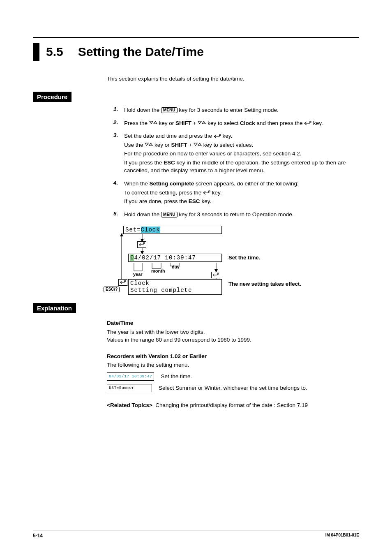 This screenshot has height=555, width=392. Describe the element at coordinates (228, 110) in the screenshot. I see `text: key for 3 seconds to enter Setting mode.` at that location.